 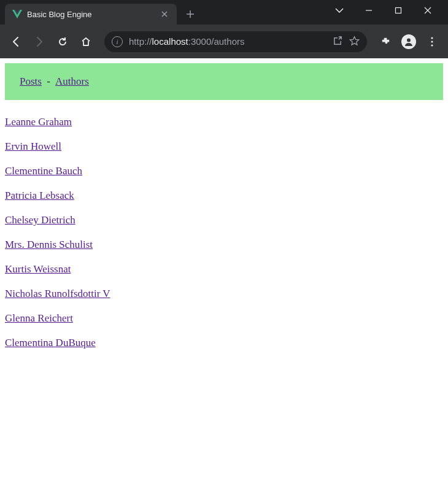 I want to click on reload-button, so click(x=63, y=42).